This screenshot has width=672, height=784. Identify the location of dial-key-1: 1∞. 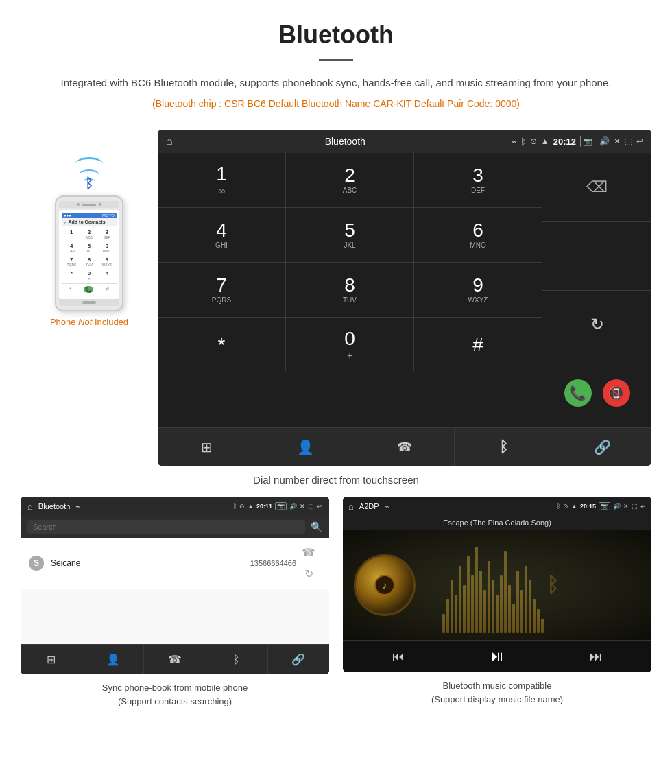
(222, 180).